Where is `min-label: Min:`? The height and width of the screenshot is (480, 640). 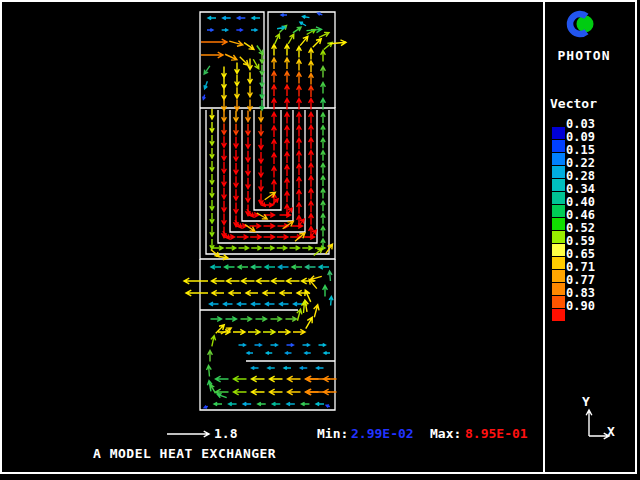
min-label: Min: is located at coordinates (332, 434).